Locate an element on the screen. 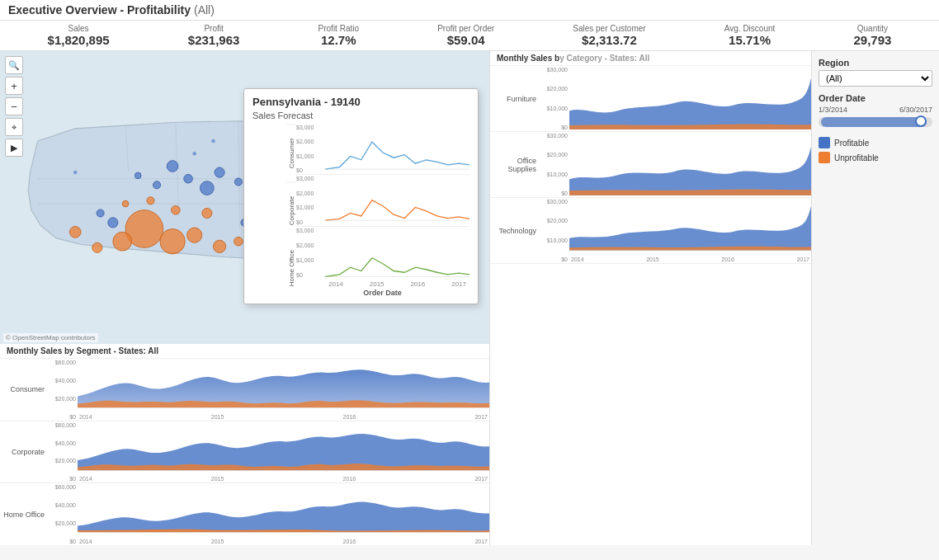  map-tooltip: Pennsylvania - 19140 Sales Forecast Cons… is located at coordinates (361, 196).